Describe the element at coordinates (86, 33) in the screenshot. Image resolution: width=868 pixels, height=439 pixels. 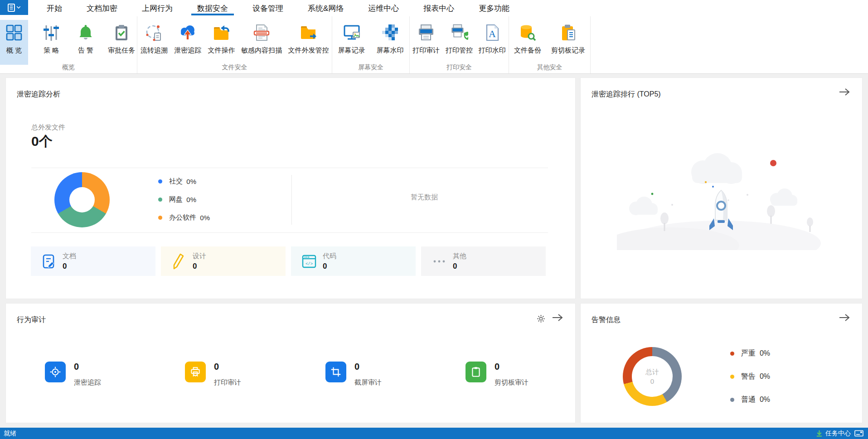
I see `bell-icon` at that location.